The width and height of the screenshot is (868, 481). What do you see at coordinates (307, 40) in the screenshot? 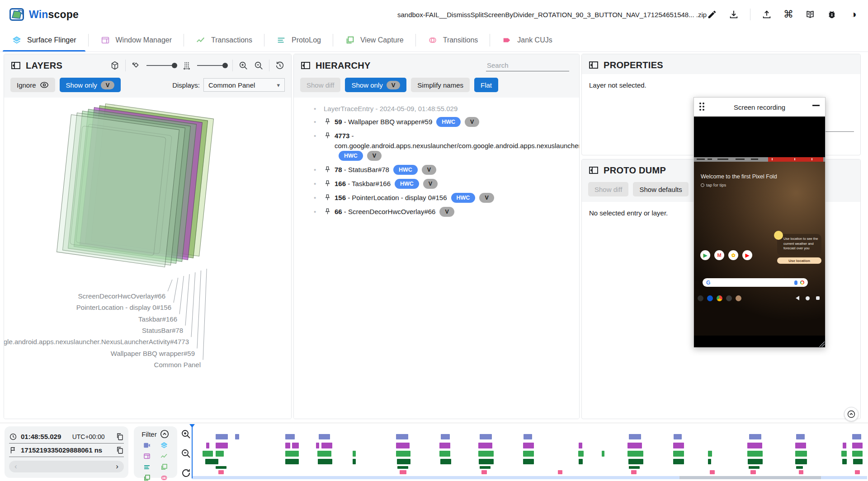
I see `tab-label: ProtoLog` at bounding box center [307, 40].